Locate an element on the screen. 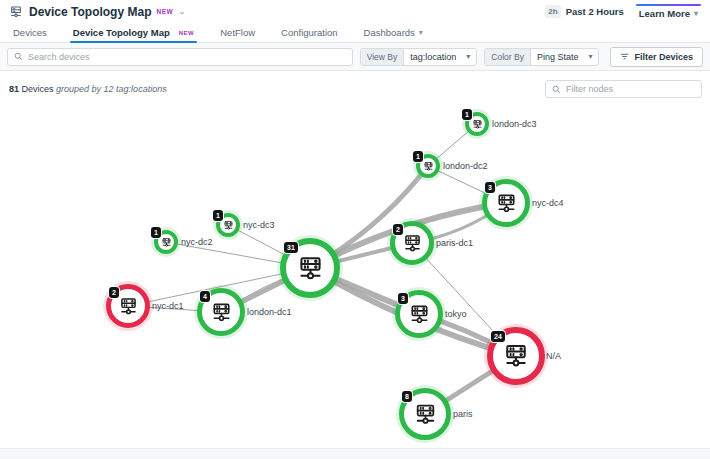  title-chevron-down-icon: ⌄ is located at coordinates (182, 12).